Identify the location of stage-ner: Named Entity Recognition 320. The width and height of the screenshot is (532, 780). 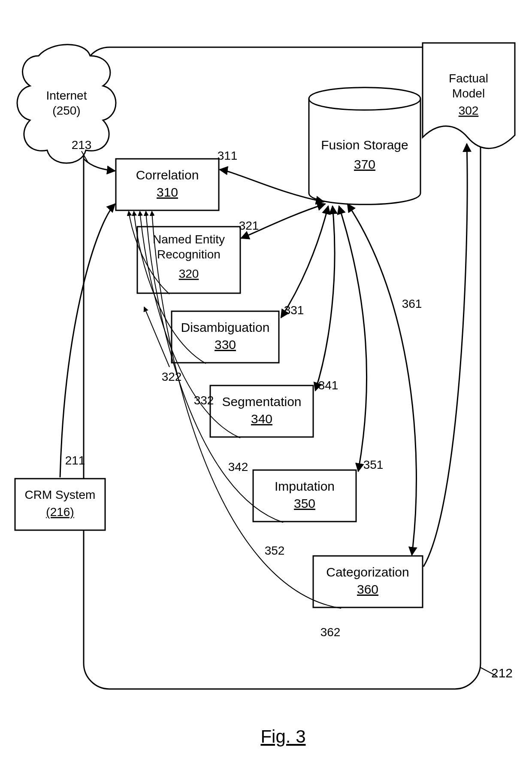
(189, 260).